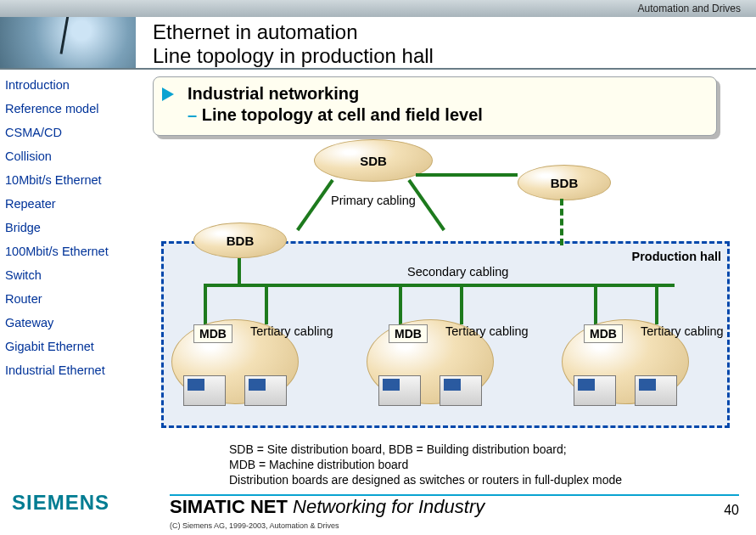  Describe the element at coordinates (72, 346) in the screenshot. I see `sidebar-item-gigabit: Gigabit Ethernet` at that location.